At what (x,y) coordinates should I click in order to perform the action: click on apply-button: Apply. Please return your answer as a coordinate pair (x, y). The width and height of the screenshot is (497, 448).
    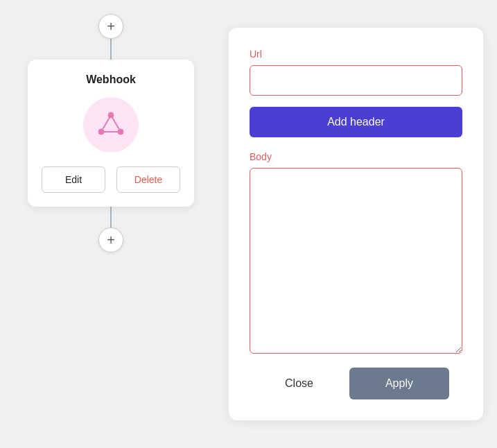
    Looking at the image, I should click on (399, 384).